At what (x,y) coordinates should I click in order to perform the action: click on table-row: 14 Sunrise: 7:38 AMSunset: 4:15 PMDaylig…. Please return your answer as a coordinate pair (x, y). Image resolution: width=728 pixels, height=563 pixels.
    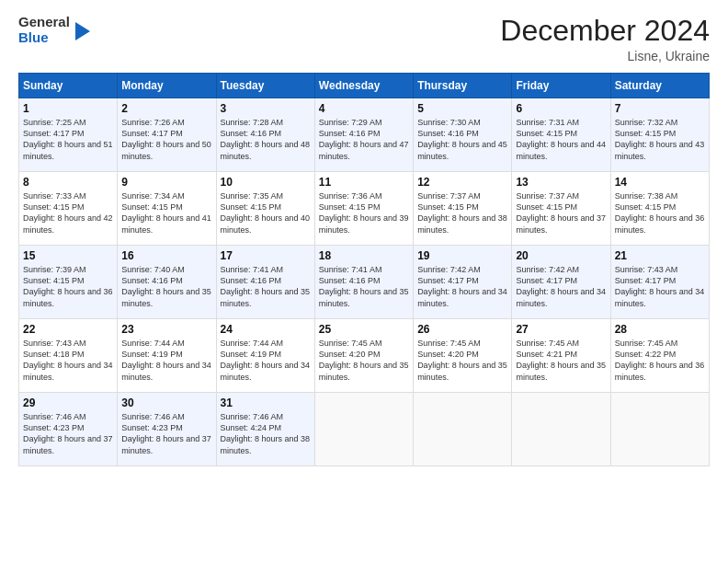
    Looking at the image, I should click on (660, 209).